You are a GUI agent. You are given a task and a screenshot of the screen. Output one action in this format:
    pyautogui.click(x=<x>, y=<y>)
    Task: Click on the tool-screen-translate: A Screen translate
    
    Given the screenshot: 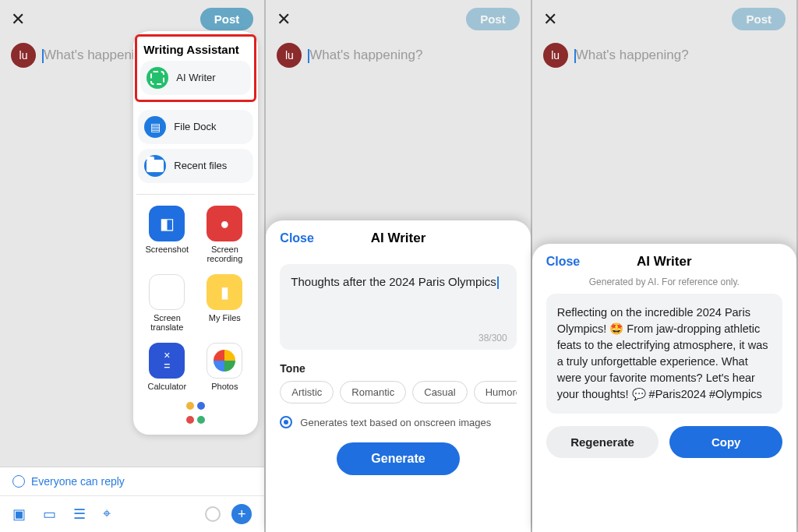 What is the action you would take?
    pyautogui.click(x=167, y=303)
    